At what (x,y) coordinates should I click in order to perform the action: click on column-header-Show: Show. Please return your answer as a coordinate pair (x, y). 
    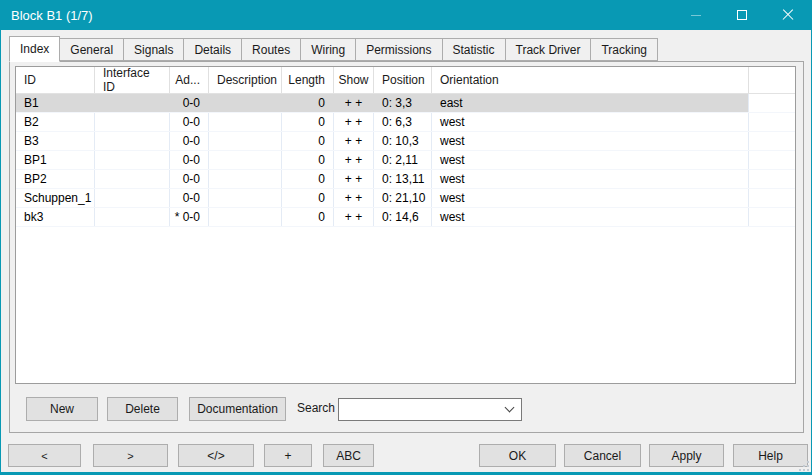
    Looking at the image, I should click on (354, 80).